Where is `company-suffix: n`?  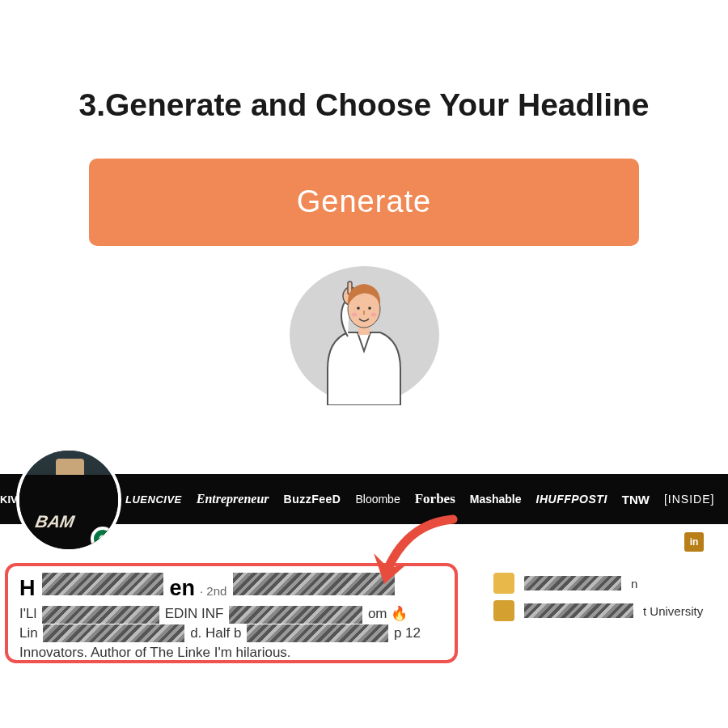
company-suffix: n is located at coordinates (634, 584).